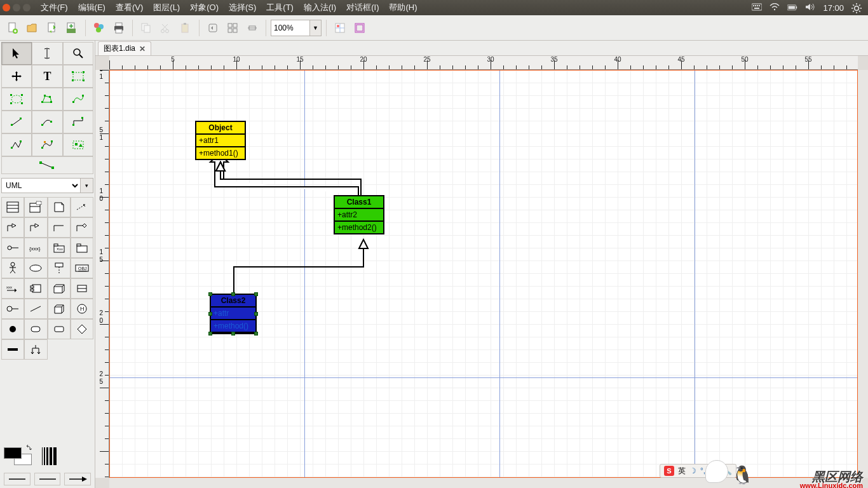  Describe the element at coordinates (775, 8) in the screenshot. I see `wifi-icon` at that location.